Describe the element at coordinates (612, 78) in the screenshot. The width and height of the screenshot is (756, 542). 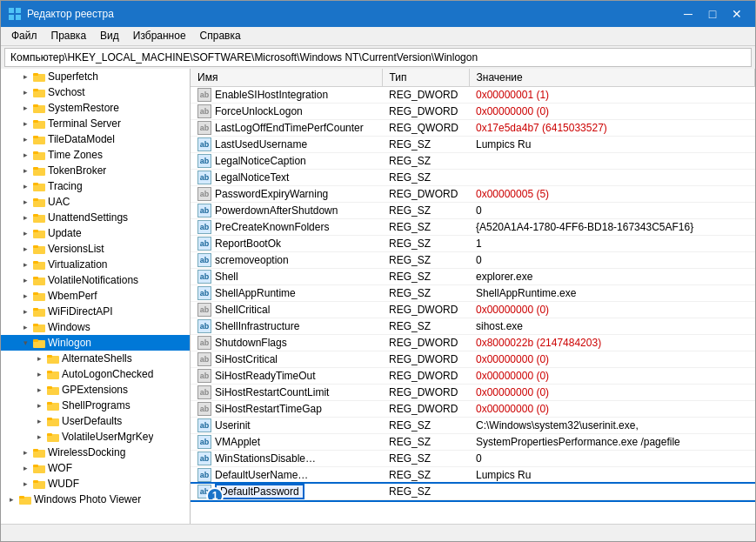
I see `col-header-value: Значение` at that location.